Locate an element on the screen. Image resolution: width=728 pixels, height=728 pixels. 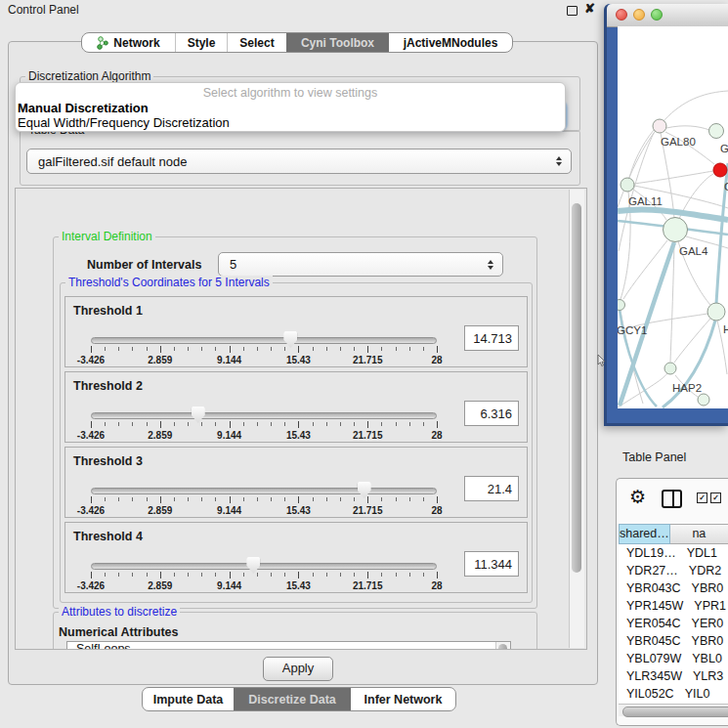
table-data-selected-value: galFiltered.sif default node is located at coordinates (112, 162).